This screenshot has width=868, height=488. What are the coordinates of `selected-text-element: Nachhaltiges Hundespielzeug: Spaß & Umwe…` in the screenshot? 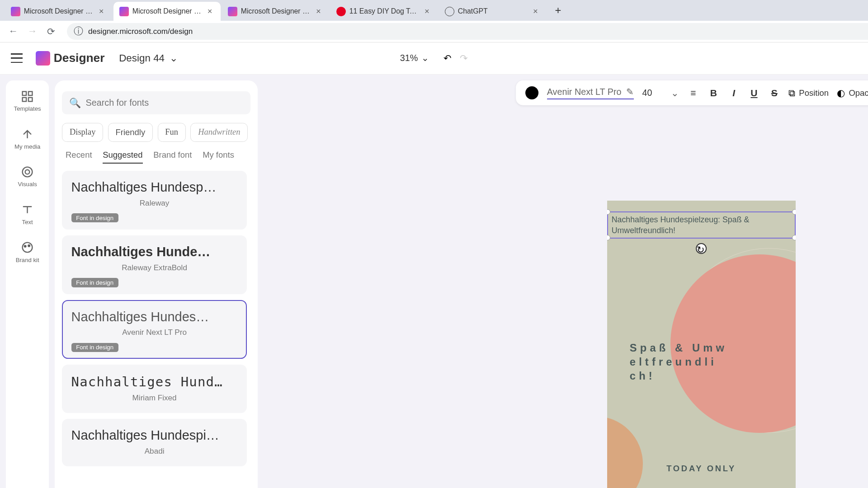 It's located at (702, 225).